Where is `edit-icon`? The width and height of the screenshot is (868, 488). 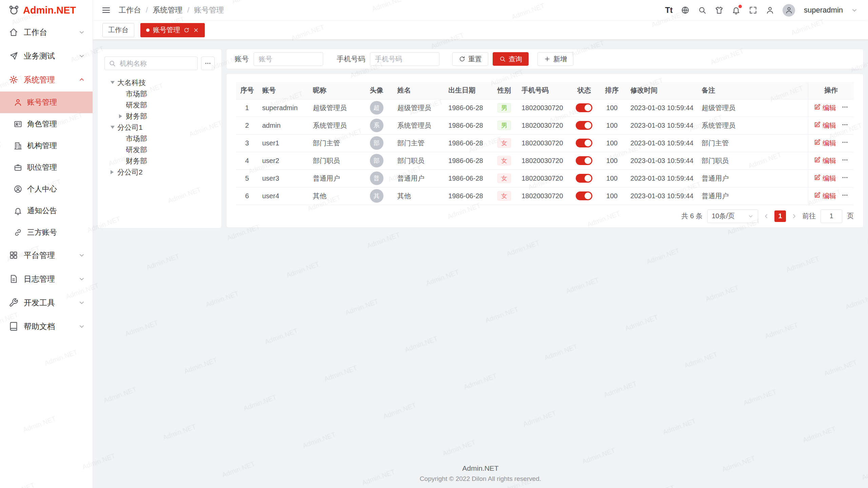
edit-icon is located at coordinates (817, 178).